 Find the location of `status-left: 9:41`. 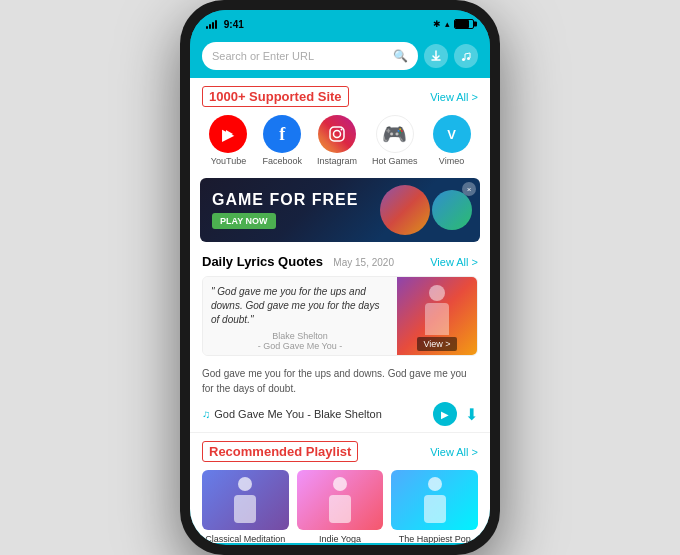

status-left: 9:41 is located at coordinates (225, 24).